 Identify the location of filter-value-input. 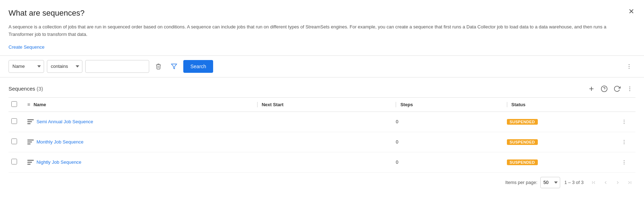
(117, 66).